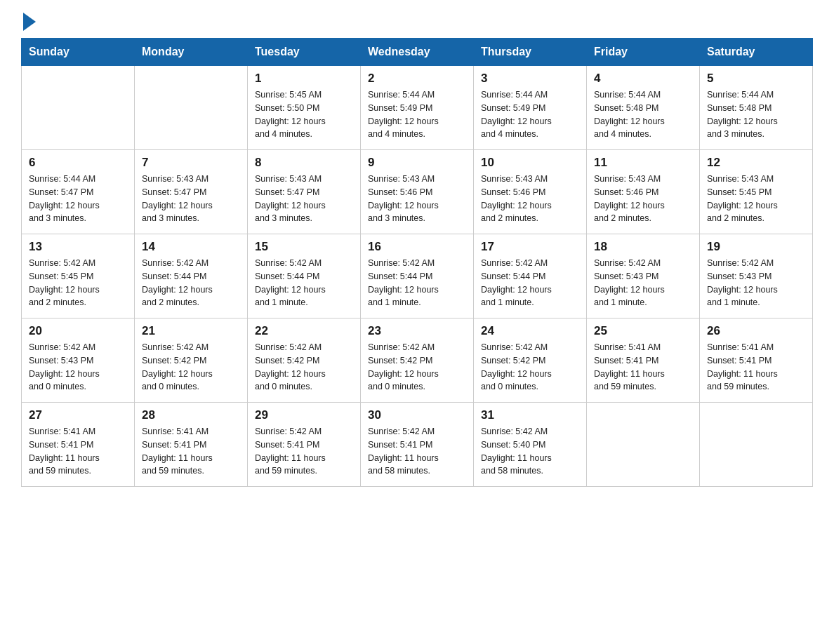 The height and width of the screenshot is (644, 834). What do you see at coordinates (78, 331) in the screenshot?
I see `day-number: 20` at bounding box center [78, 331].